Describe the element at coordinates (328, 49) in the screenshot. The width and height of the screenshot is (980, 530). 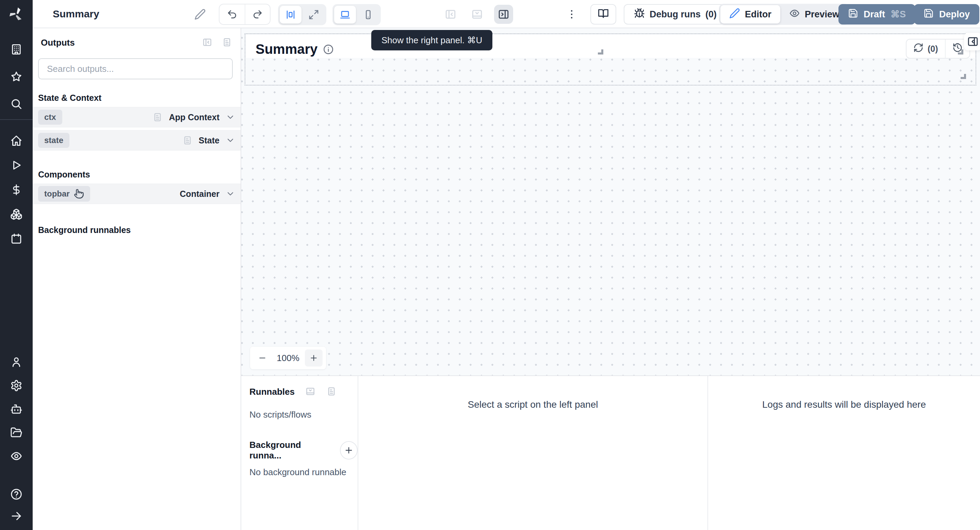
I see `info-icon` at that location.